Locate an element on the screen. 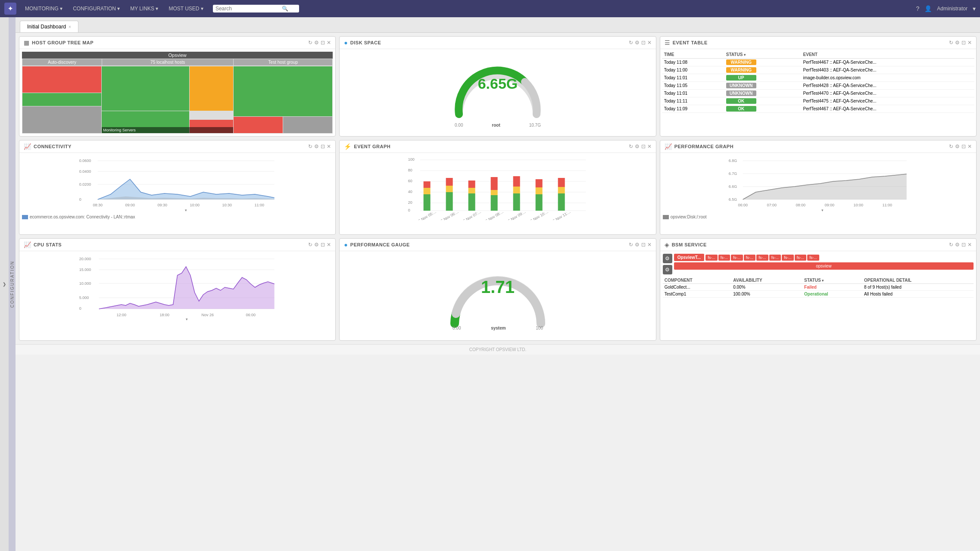 Image resolution: width=980 pixels, height=551 pixels. bsm-col-detail: OPERATIONAL DETAIL is located at coordinates (918, 280).